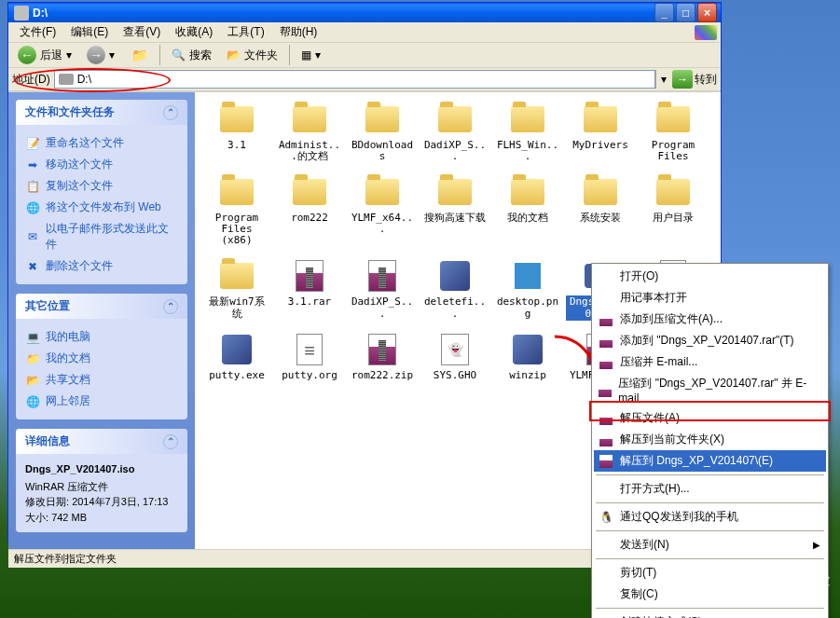  What do you see at coordinates (686, 13) in the screenshot?
I see `maximize-button: □` at bounding box center [686, 13].